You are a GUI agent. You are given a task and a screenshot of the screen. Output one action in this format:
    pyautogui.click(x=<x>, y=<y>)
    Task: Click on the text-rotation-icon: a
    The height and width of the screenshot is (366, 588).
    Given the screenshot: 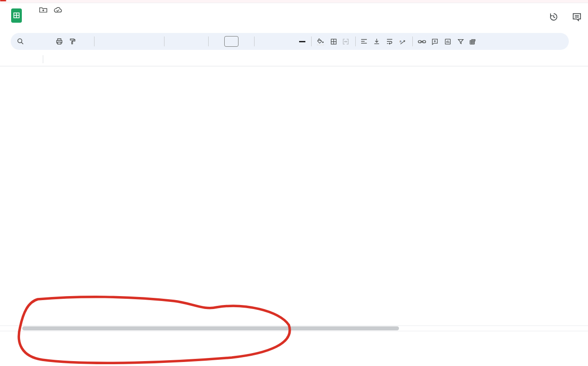 What is the action you would take?
    pyautogui.click(x=403, y=41)
    